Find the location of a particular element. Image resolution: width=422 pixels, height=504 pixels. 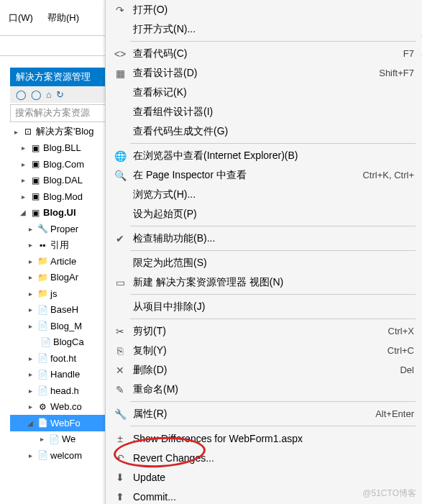

node-baseh: ▸📄BaseH is located at coordinates (60, 311).